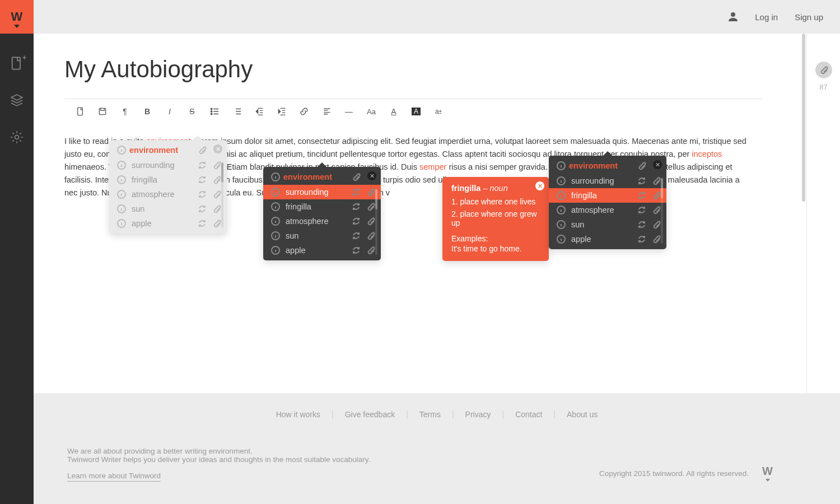 Image resolution: width=840 pixels, height=504 pixels. What do you see at coordinates (237, 111) in the screenshot?
I see `number-list-button` at bounding box center [237, 111].